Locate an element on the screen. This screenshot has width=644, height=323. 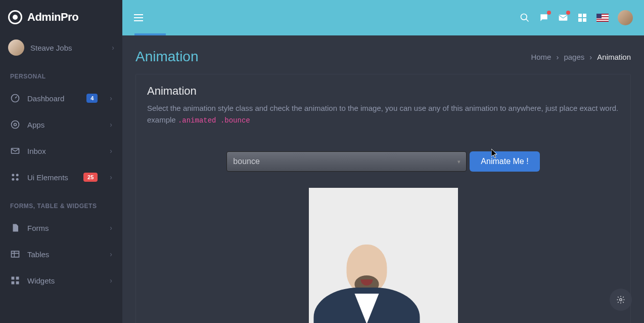
sidebar-item-widgets: Widgets › is located at coordinates (61, 280).